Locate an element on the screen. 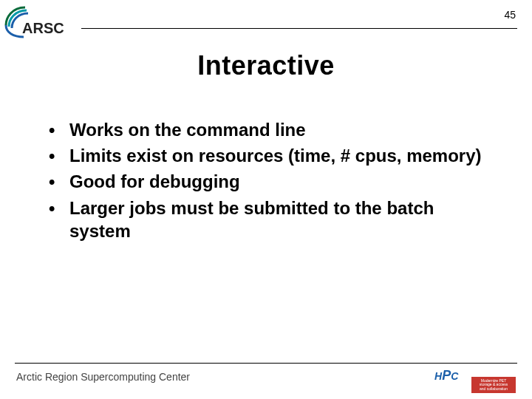 This screenshot has height=399, width=532. list-item: Works on the command line is located at coordinates (268, 130).